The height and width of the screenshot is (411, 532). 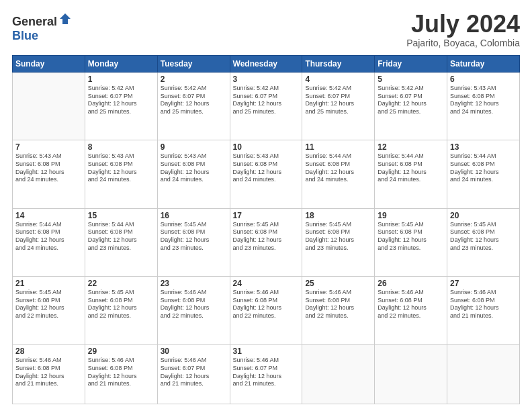 What do you see at coordinates (484, 79) in the screenshot?
I see `day-number: 6` at bounding box center [484, 79].